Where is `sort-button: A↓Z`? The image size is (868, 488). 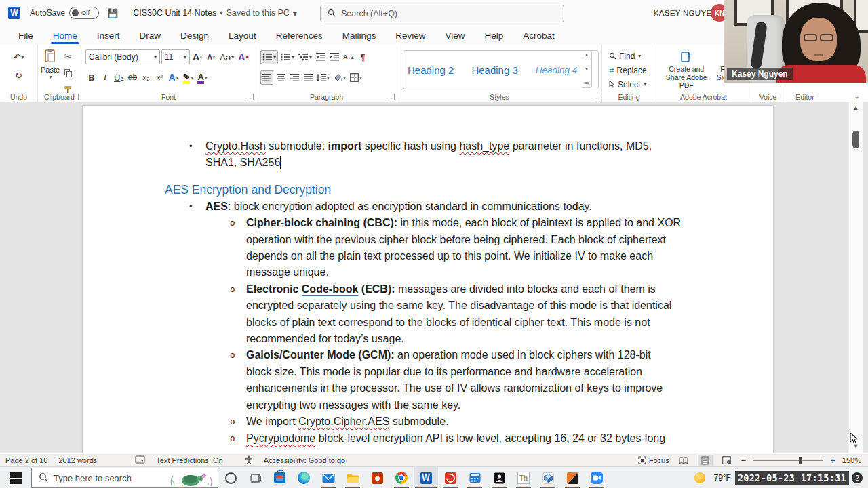 sort-button: A↓Z is located at coordinates (349, 57).